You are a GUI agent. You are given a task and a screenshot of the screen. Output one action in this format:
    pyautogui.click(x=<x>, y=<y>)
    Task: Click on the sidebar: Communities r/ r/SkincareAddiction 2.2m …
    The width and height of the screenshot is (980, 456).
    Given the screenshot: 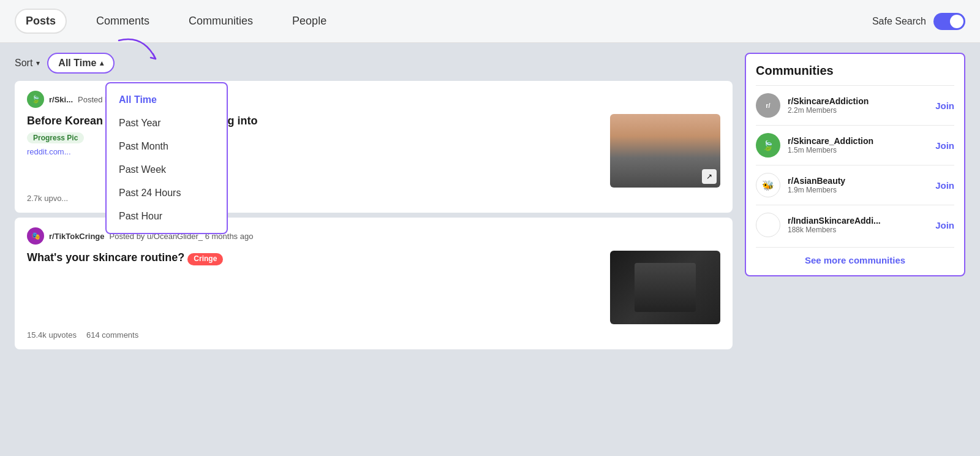 What is the action you would take?
    pyautogui.click(x=855, y=203)
    